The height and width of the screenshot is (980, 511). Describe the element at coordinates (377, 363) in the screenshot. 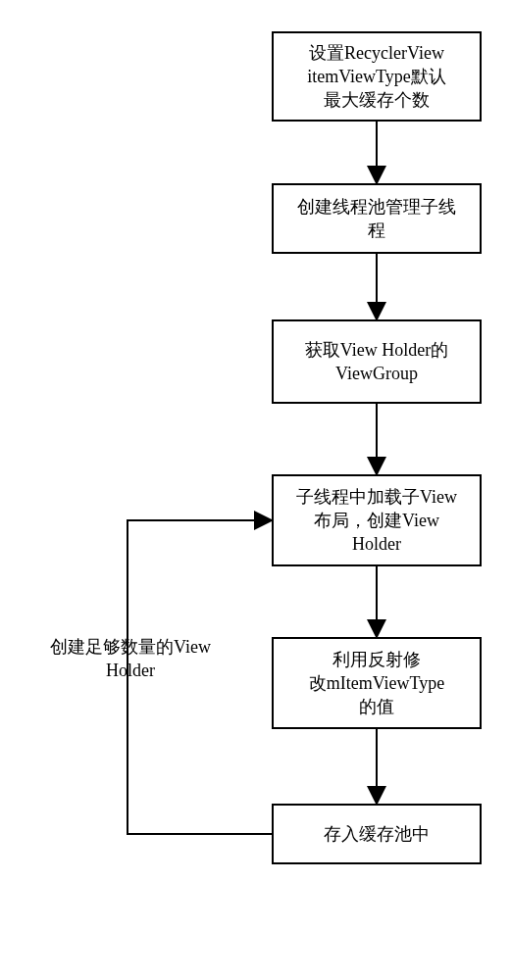

I see `node-text: 获取View Holder的ViewGroup` at that location.